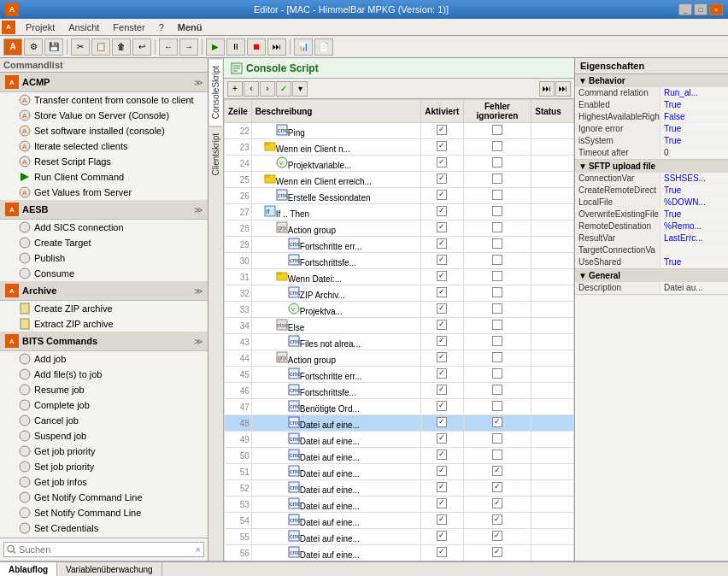 The image size is (728, 576). Describe the element at coordinates (400, 554) in the screenshot. I see `table-row: 56 cmdDatei auf eine...` at that location.